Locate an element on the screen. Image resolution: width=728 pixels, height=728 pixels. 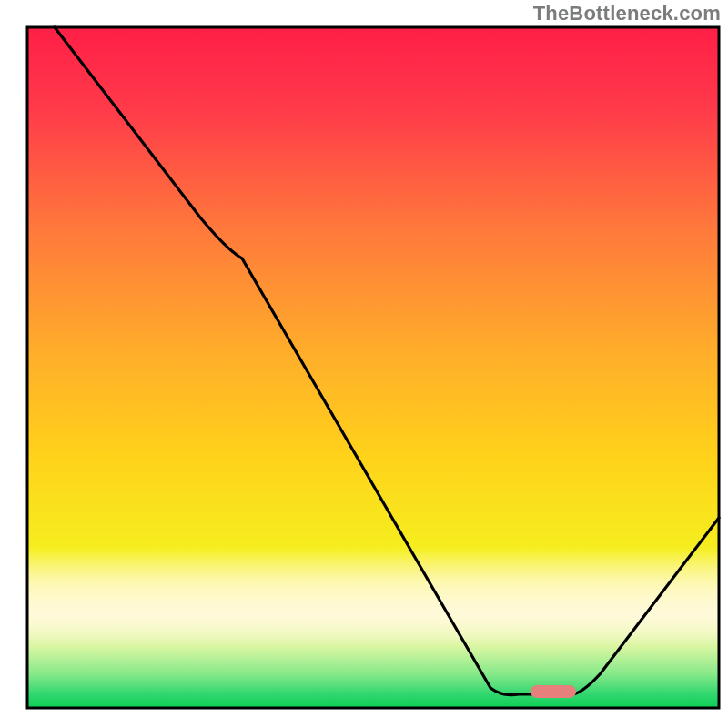
watermark-text: TheBottleneck.com is located at coordinates (627, 14).